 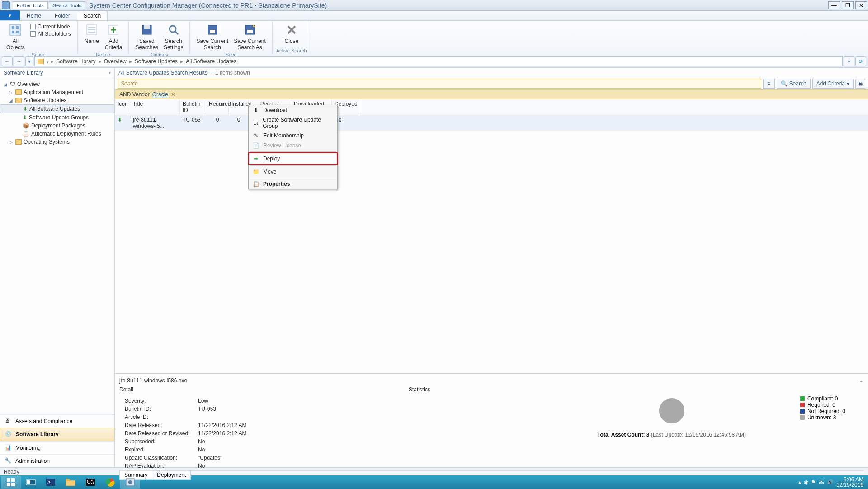 I want to click on system-tray: ▴ ◉ ⚑ 🖧 🔊 5:06 AM 12/15/2016, so click(x=833, y=482).